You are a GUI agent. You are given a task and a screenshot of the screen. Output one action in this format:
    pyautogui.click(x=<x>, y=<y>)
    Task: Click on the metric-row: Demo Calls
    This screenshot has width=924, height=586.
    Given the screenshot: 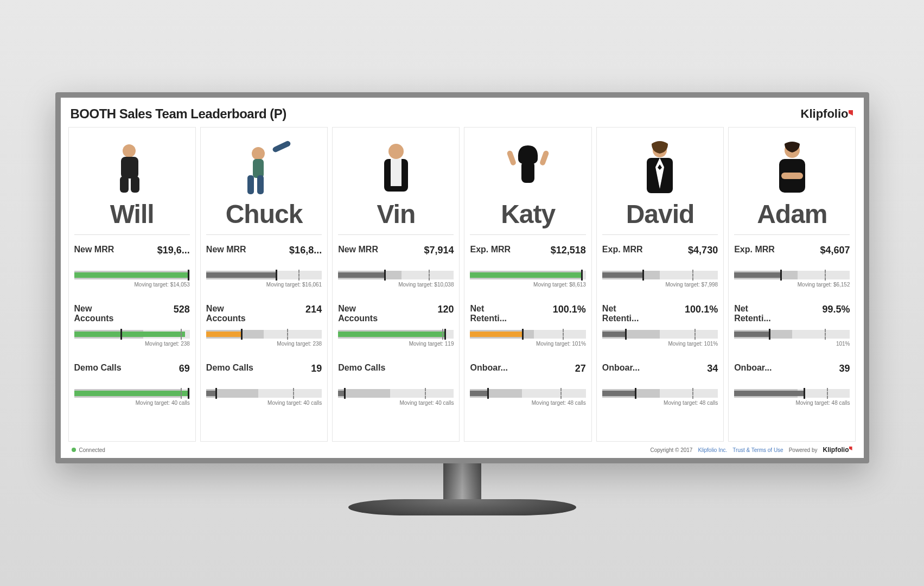 What is the action you would take?
    pyautogui.click(x=396, y=374)
    